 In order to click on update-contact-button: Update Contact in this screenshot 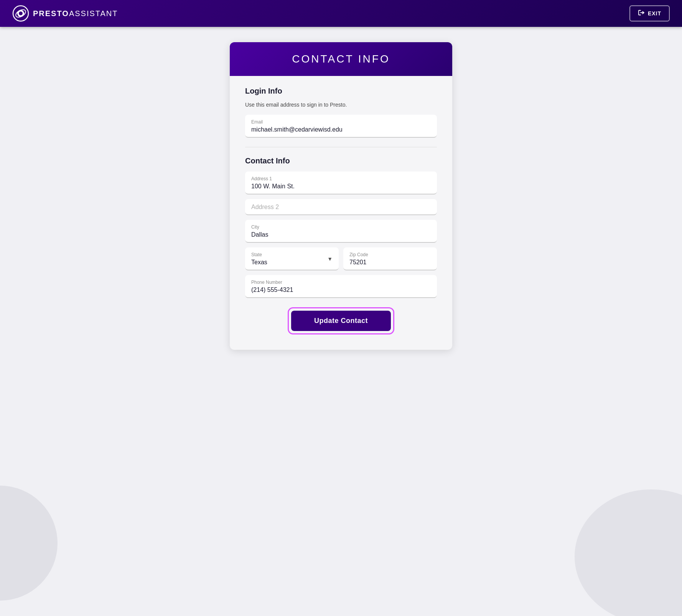, I will do `click(341, 321)`.